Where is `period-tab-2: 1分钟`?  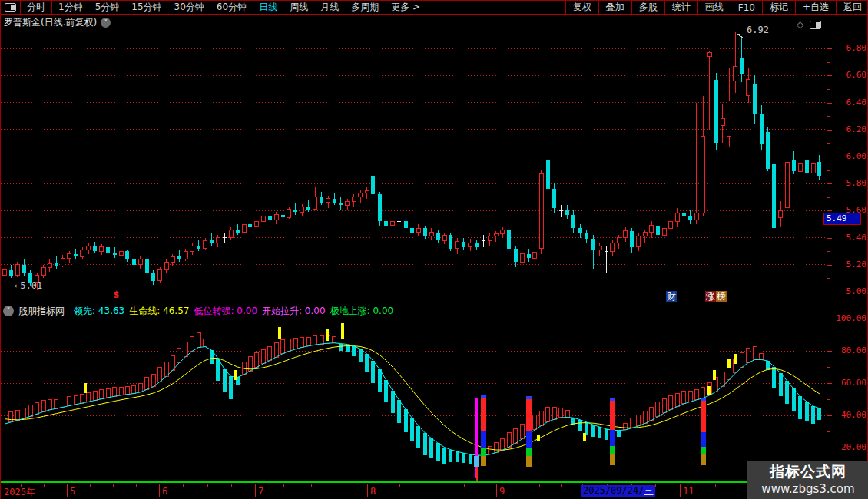 period-tab-2: 1分钟 is located at coordinates (71, 8).